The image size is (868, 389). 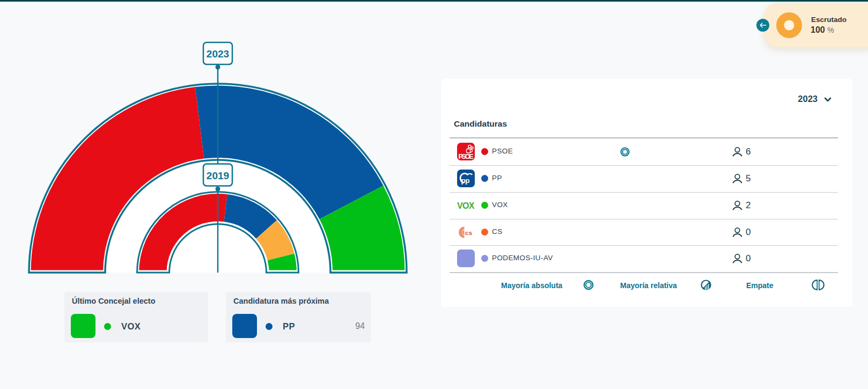 What do you see at coordinates (218, 54) in the screenshot?
I see `svg-text: 2023` at bounding box center [218, 54].